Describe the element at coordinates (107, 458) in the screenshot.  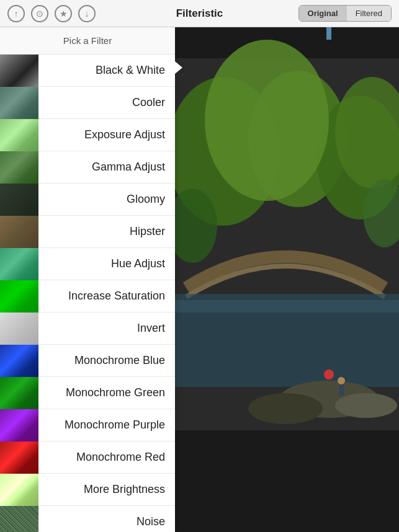
I see `filter-label-mono-red: Monochrome Red` at that location.